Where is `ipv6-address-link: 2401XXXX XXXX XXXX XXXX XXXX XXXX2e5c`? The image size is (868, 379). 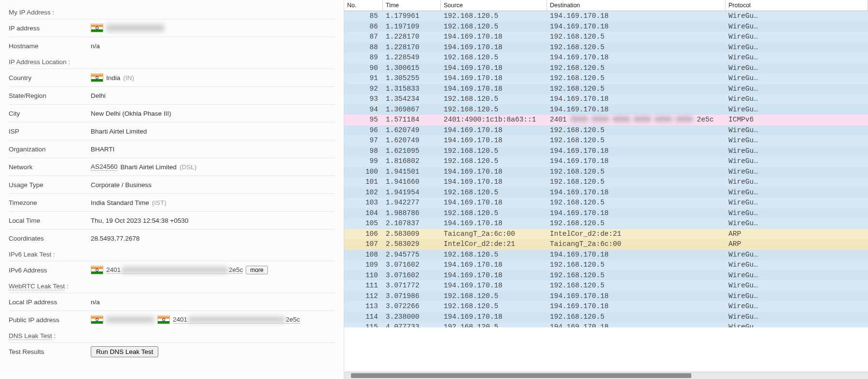
ipv6-address-link: 2401XXXX XXXX XXXX XXXX XXXX XXXX2e5c is located at coordinates (175, 270).